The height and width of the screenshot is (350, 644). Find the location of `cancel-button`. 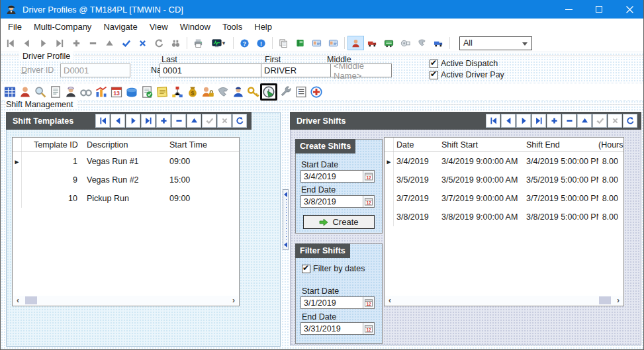

cancel-button is located at coordinates (143, 43).